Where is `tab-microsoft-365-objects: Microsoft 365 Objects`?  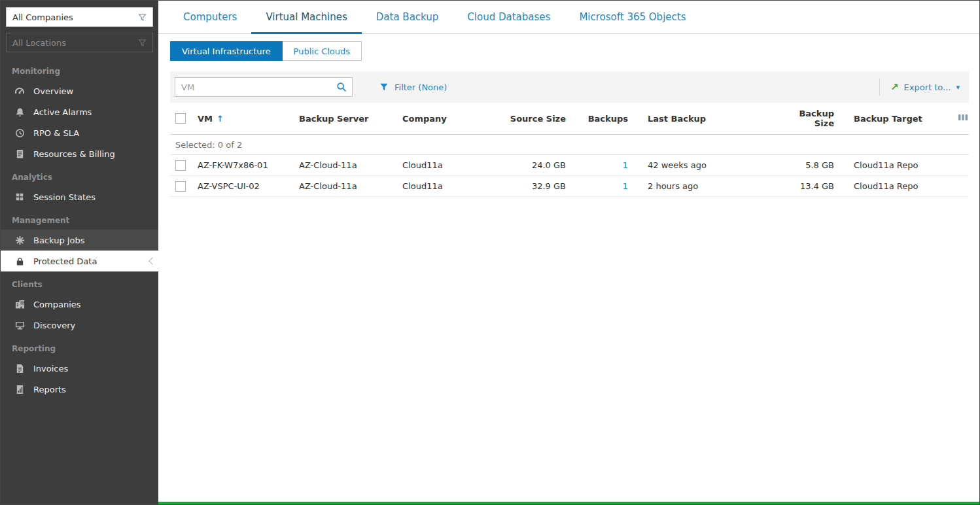
tab-microsoft-365-objects: Microsoft 365 Objects is located at coordinates (632, 17).